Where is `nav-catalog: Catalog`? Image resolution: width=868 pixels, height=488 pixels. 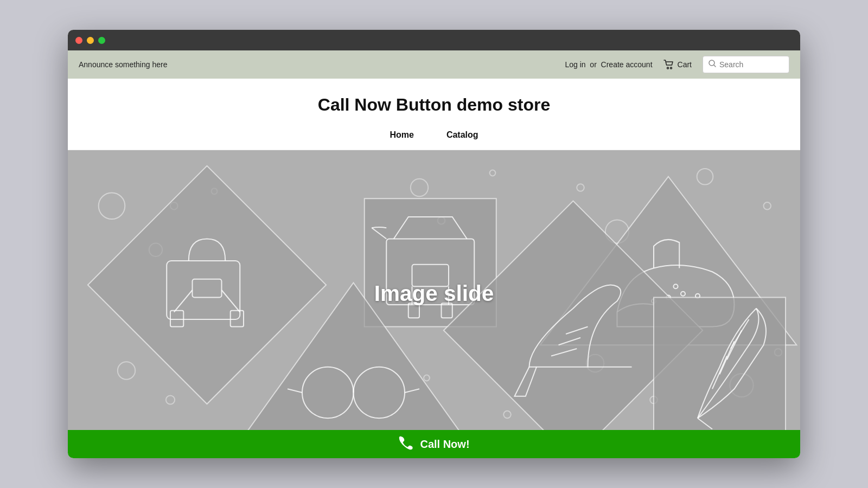
nav-catalog: Catalog is located at coordinates (462, 135).